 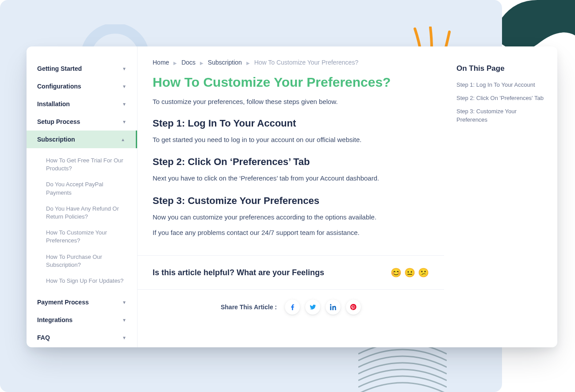 What do you see at coordinates (161, 62) in the screenshot?
I see `breadcrumb-link: Home` at bounding box center [161, 62].